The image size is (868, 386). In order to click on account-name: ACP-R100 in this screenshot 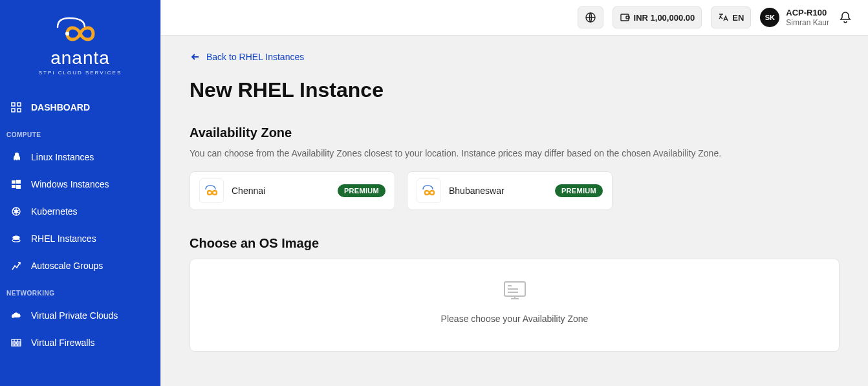, I will do `click(807, 13)`.